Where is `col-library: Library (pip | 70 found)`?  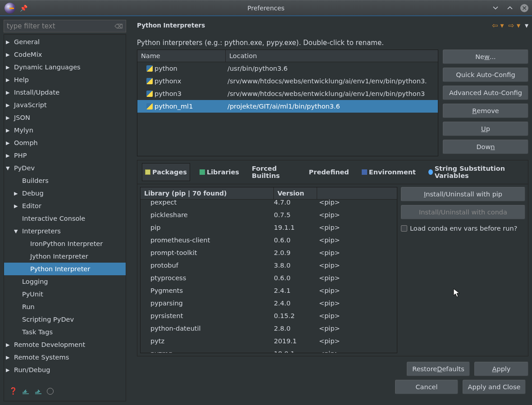 col-library: Library (pip | 70 found) is located at coordinates (207, 193).